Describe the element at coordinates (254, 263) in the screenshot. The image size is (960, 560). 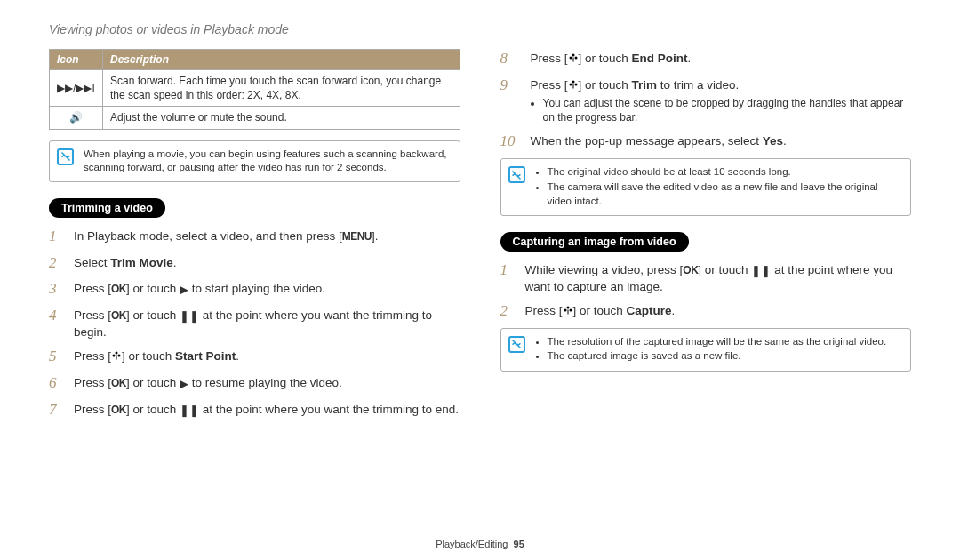
I see `step-2: 2 Select Trim Movie.` at that location.